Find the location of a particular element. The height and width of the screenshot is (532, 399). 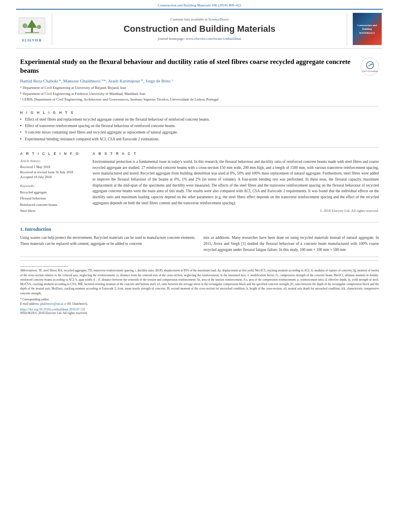

article-info-col: A R T I C L E I N F O Article history: R… is located at coordinates (52, 185).